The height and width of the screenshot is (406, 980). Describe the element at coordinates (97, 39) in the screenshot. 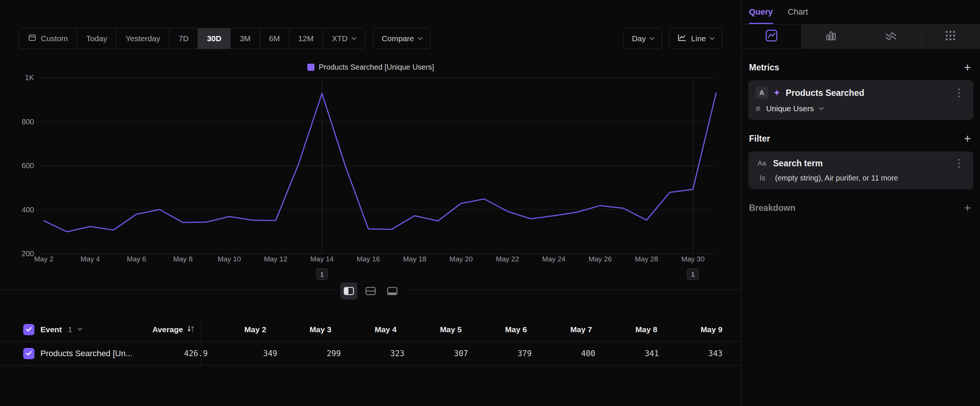

I see `range-today-button: Today` at that location.